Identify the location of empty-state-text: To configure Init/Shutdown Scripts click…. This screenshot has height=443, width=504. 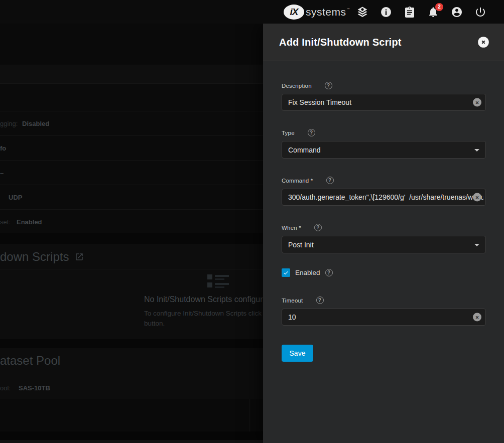
(209, 313).